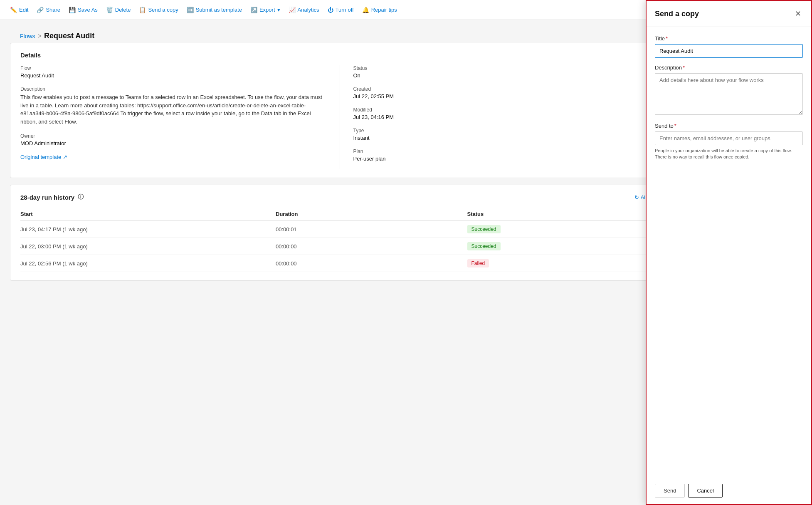 This screenshot has height=505, width=812. I want to click on run-duration: 00:00:01, so click(372, 230).